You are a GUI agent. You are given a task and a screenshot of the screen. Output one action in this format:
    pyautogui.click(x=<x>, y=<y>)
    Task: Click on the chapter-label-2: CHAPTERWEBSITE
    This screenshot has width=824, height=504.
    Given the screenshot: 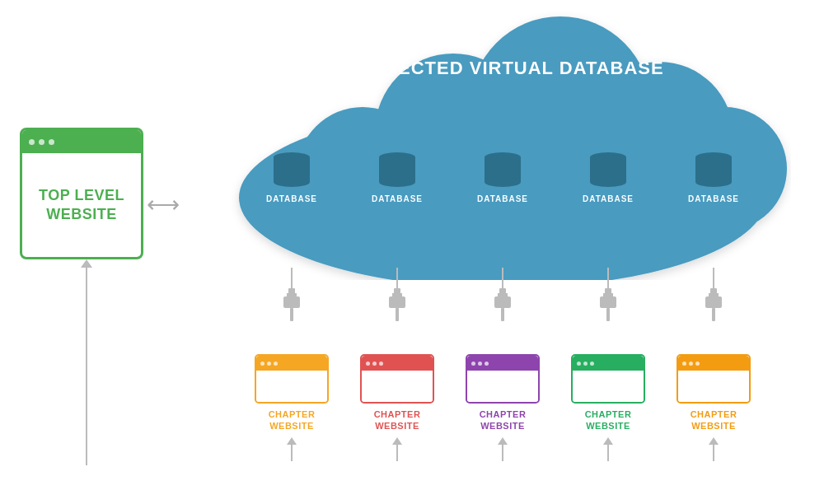 What is the action you would take?
    pyautogui.click(x=397, y=420)
    